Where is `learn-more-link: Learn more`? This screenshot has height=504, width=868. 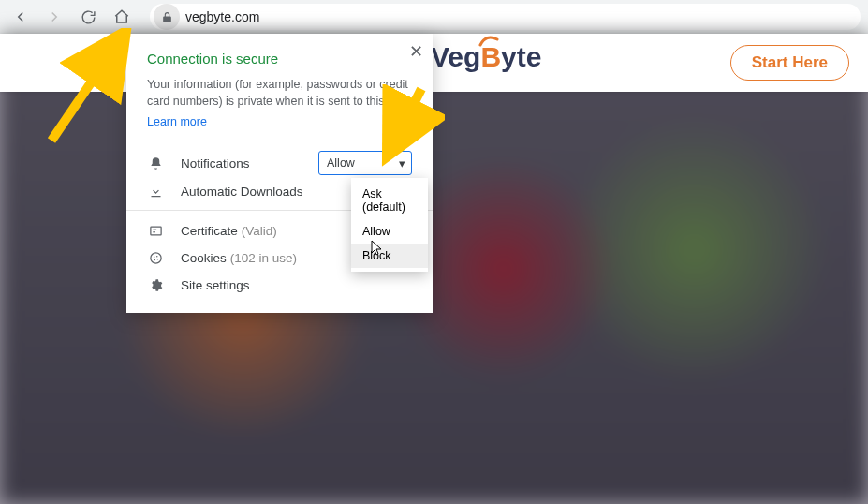
learn-more-link: Learn more is located at coordinates (177, 122).